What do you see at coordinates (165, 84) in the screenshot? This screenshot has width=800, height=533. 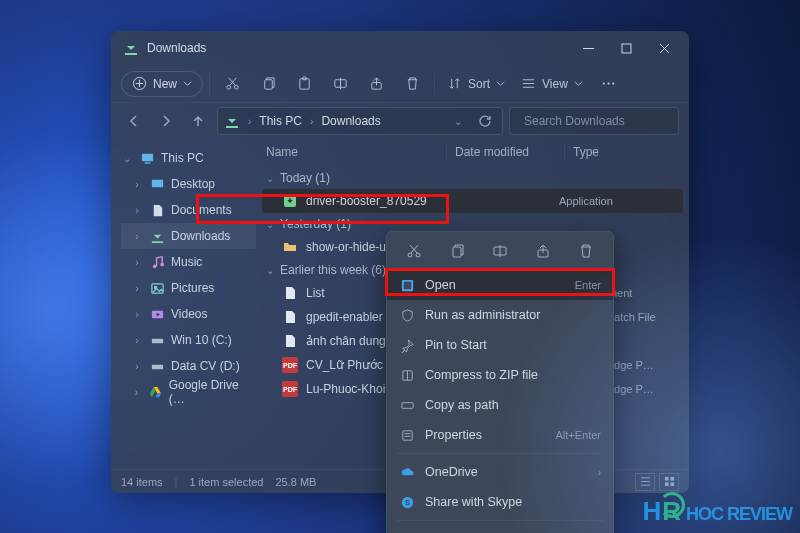 I see `new-label: New` at bounding box center [165, 84].